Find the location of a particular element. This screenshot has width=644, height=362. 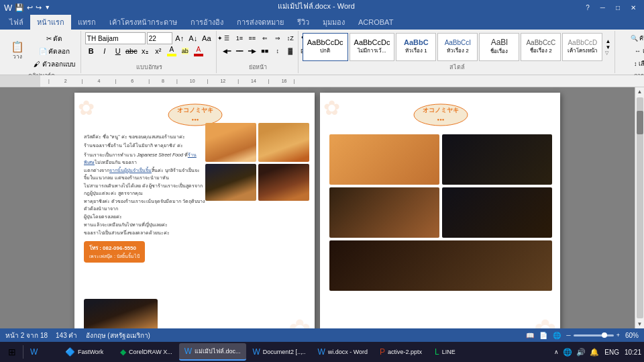

undo-quick-icon: ↩ is located at coordinates (30, 8).